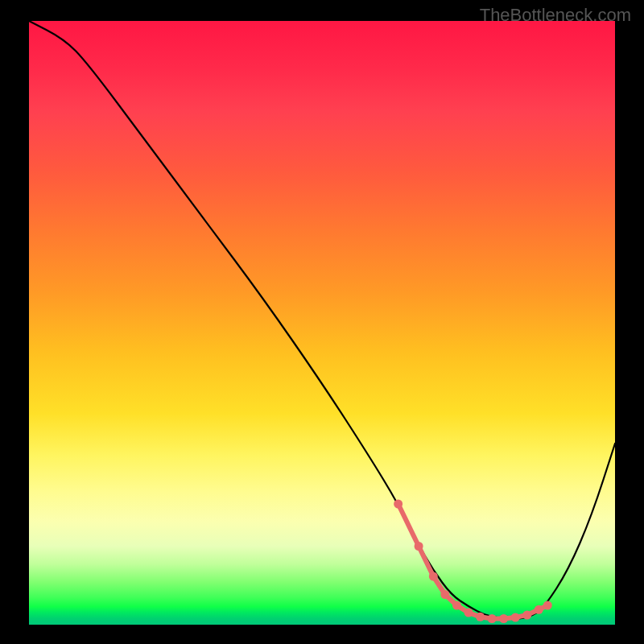 Image resolution: width=644 pixels, height=644 pixels. What do you see at coordinates (473, 562) in the screenshot?
I see `marker-line` at bounding box center [473, 562].